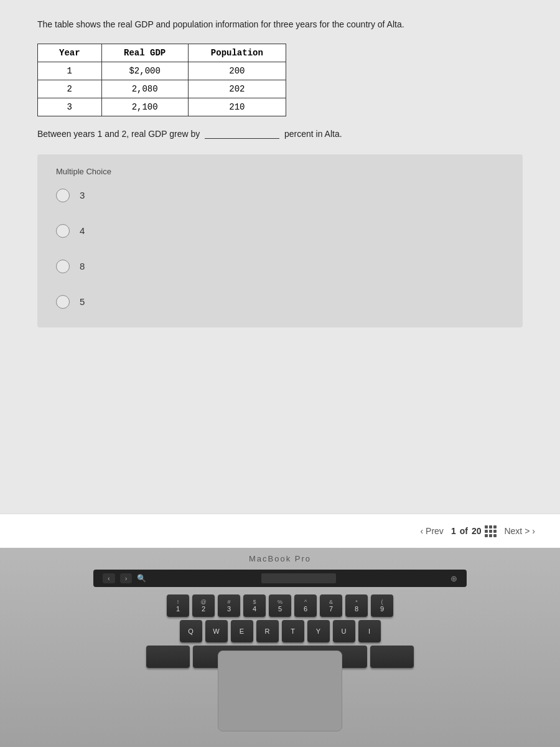 This screenshot has height=747, width=560. What do you see at coordinates (319, 631) in the screenshot?
I see `key-y: Y` at bounding box center [319, 631].